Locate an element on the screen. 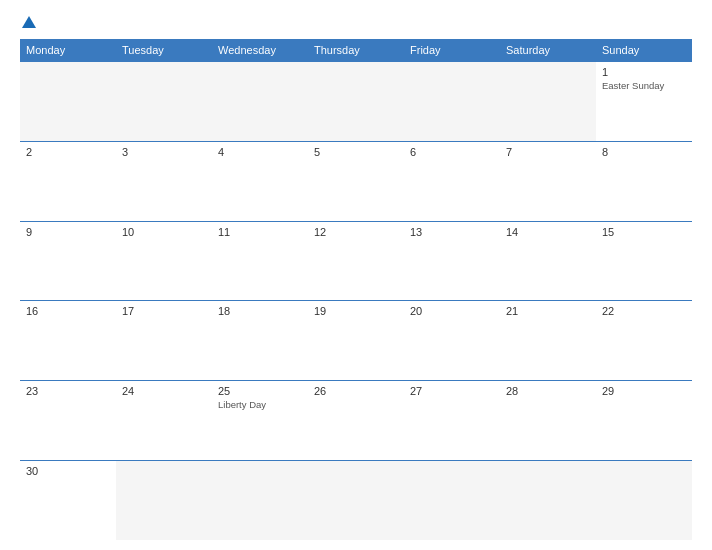 The width and height of the screenshot is (712, 550). day-number: 22 is located at coordinates (644, 311).